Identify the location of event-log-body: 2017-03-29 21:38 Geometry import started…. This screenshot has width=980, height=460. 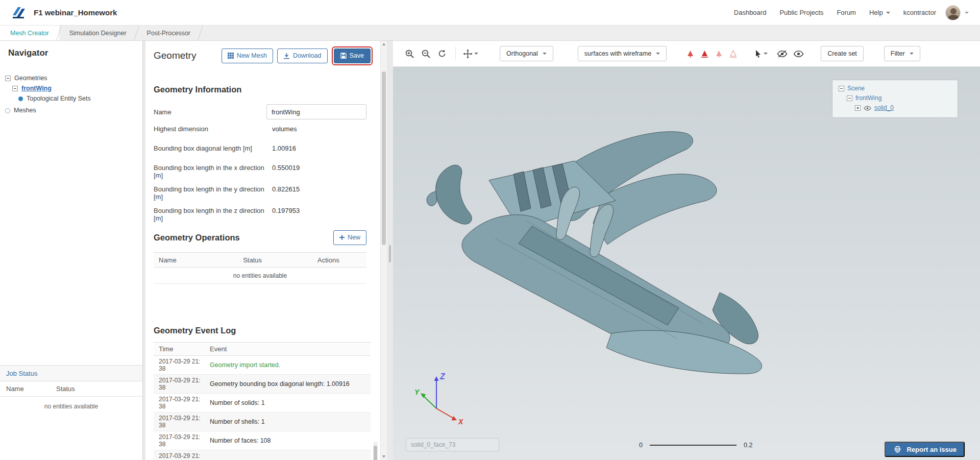
(262, 408).